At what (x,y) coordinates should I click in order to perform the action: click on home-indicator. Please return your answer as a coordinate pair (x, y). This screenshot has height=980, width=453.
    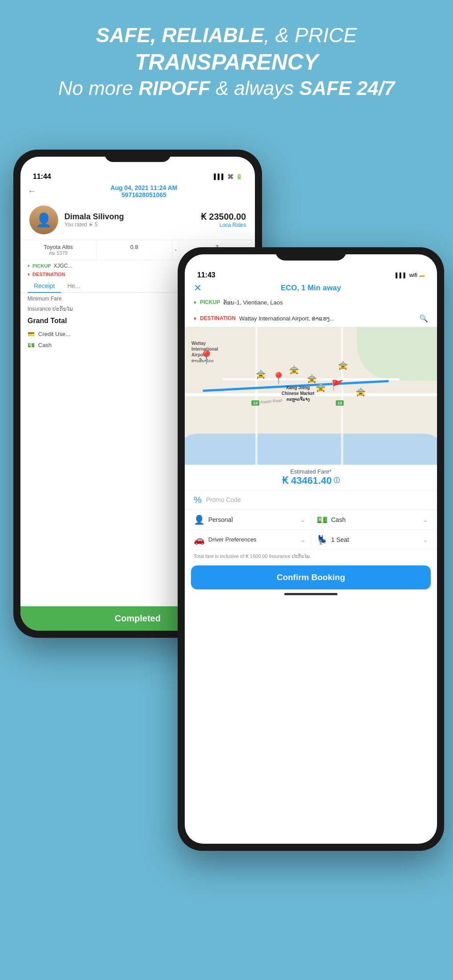
    Looking at the image, I should click on (311, 594).